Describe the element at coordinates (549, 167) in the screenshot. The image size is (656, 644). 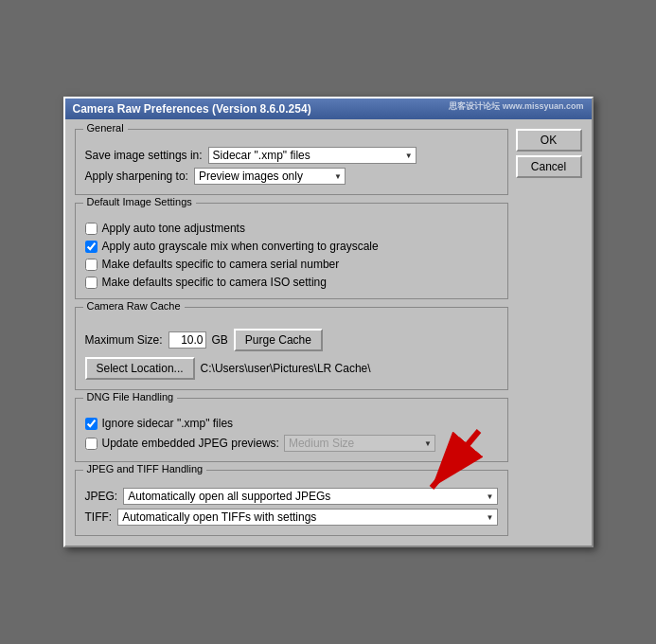
I see `cancel-button: Cancel` at that location.